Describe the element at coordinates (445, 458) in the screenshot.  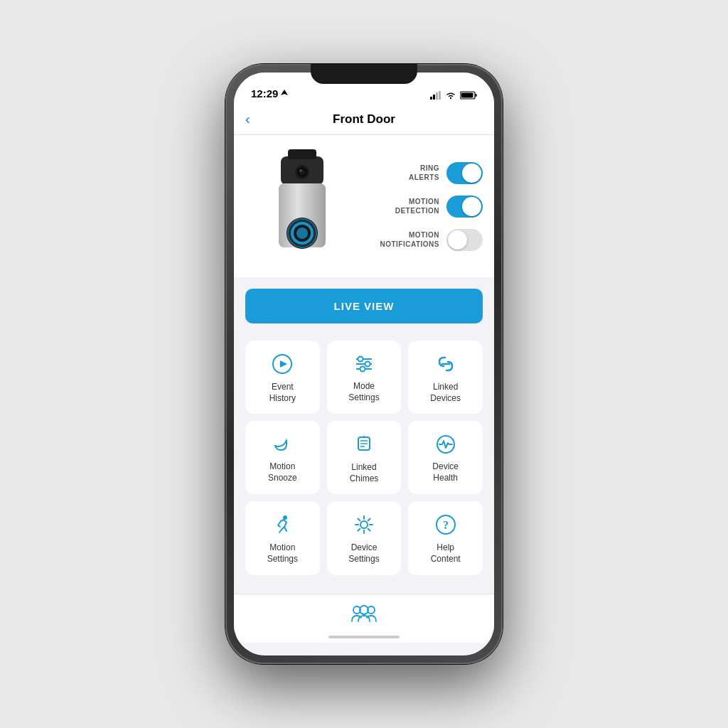
I see `grid-item-device-health: DeviceHealth` at that location.